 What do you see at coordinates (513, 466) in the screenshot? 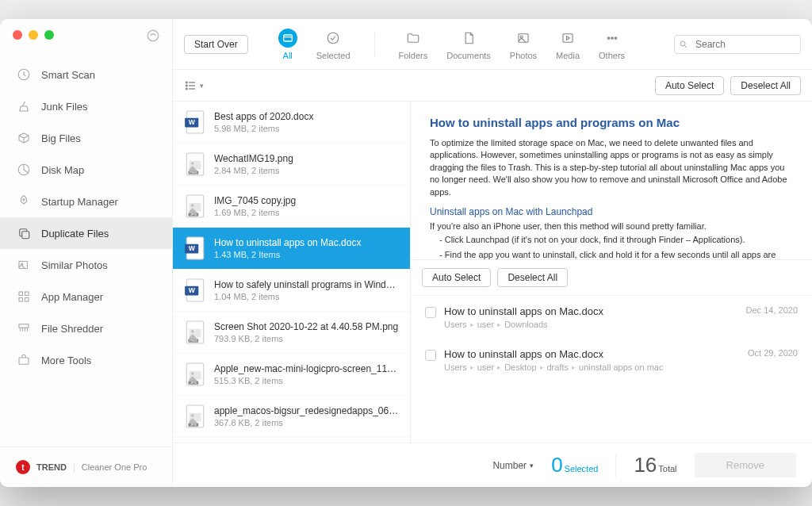
I see `sort-dropdown: Number ▾` at bounding box center [513, 466].